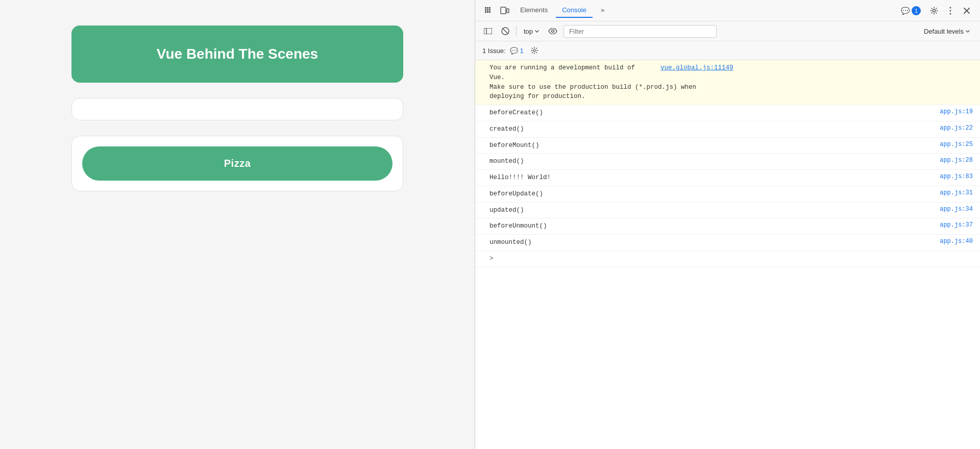 The width and height of the screenshot is (980, 449). I want to click on vue-title: Vue Behind The Scenes, so click(237, 54).